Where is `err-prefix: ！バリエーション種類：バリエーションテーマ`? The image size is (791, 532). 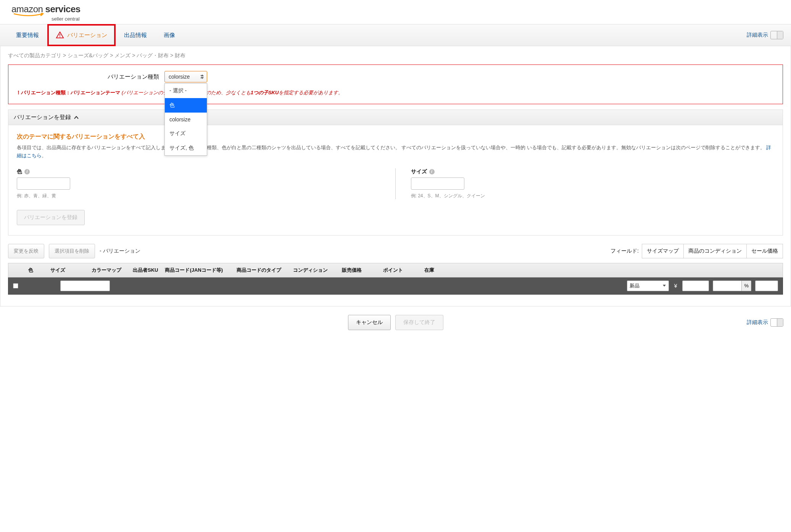 err-prefix: ！バリエーション種類：バリエーションテーマ is located at coordinates (69, 92).